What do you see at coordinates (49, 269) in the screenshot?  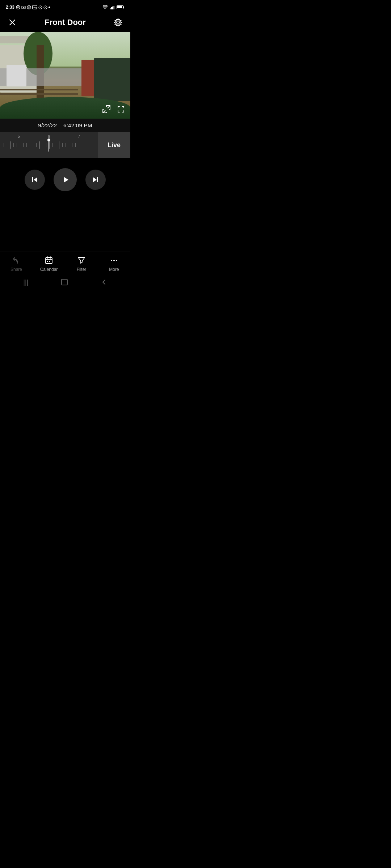 I see `calendar-label: Calendar` at bounding box center [49, 269].